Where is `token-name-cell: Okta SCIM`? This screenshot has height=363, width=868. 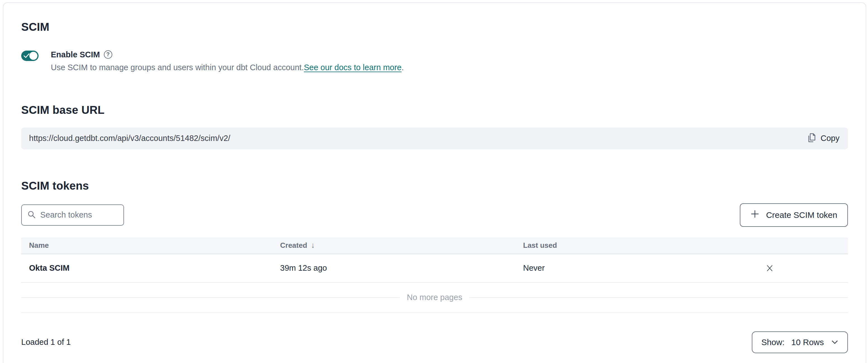 token-name-cell: Okta SCIM is located at coordinates (147, 268).